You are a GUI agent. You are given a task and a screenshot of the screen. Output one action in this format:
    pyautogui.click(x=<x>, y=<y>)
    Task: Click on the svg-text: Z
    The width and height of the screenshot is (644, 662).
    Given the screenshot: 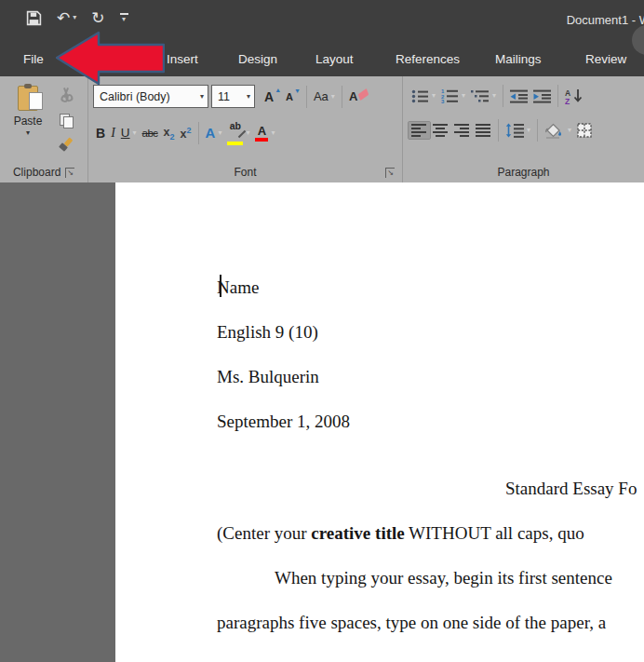 What is the action you would take?
    pyautogui.click(x=568, y=101)
    